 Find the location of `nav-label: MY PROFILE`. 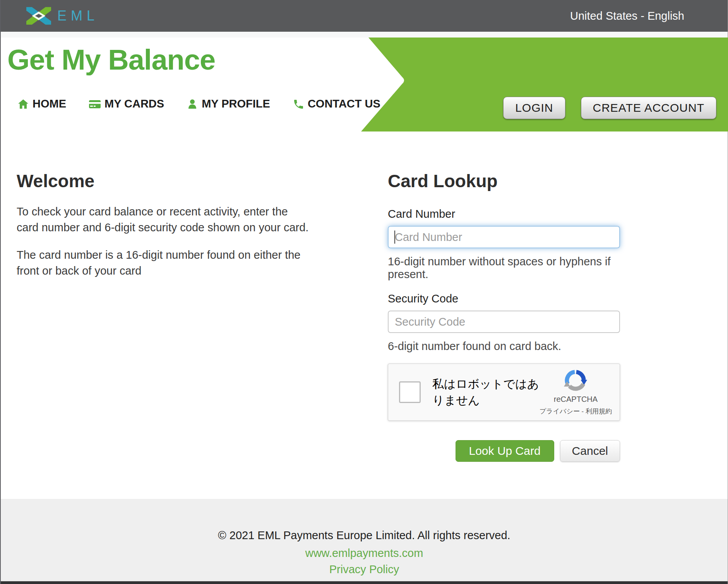

nav-label: MY PROFILE is located at coordinates (236, 104).